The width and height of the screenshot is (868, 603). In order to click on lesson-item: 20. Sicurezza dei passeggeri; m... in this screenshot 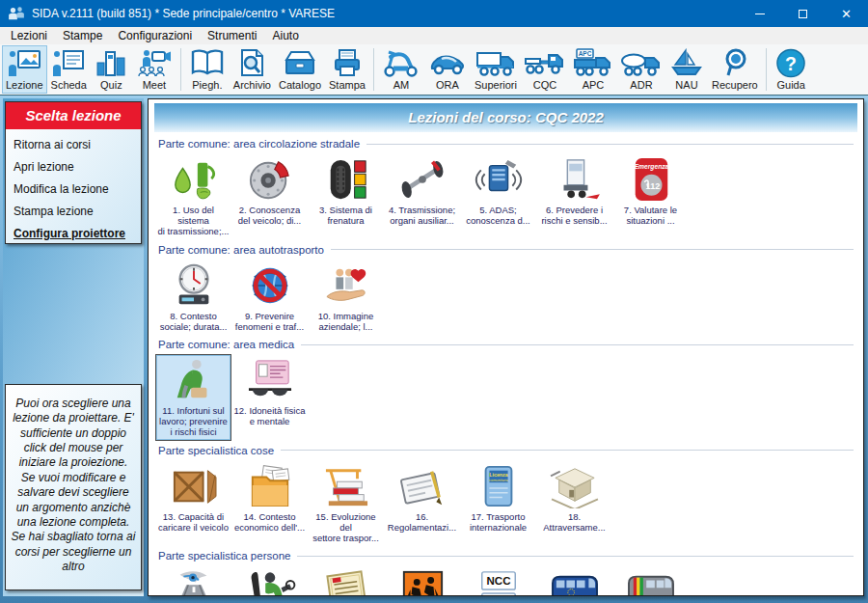, I will do `click(270, 581)`.